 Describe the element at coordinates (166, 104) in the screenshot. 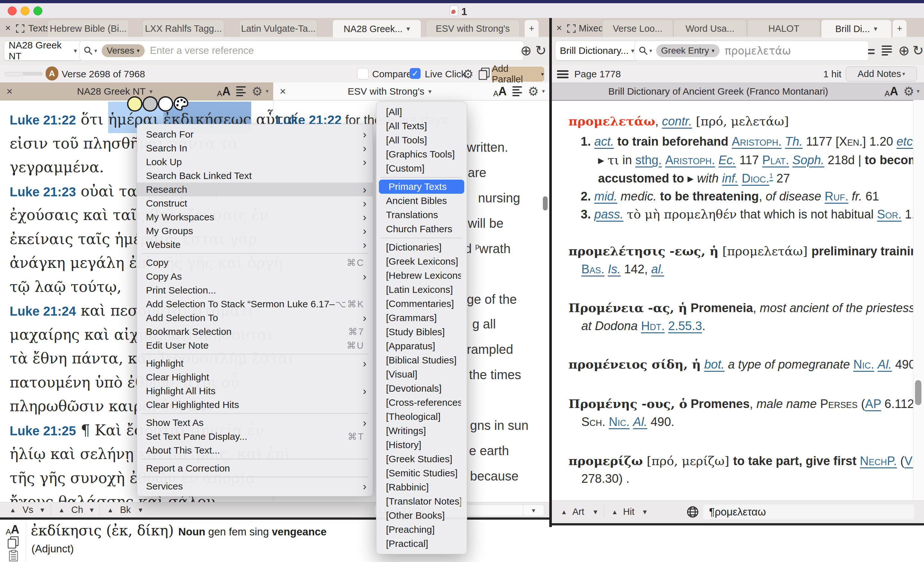

I see `highlight-white-swatch` at that location.